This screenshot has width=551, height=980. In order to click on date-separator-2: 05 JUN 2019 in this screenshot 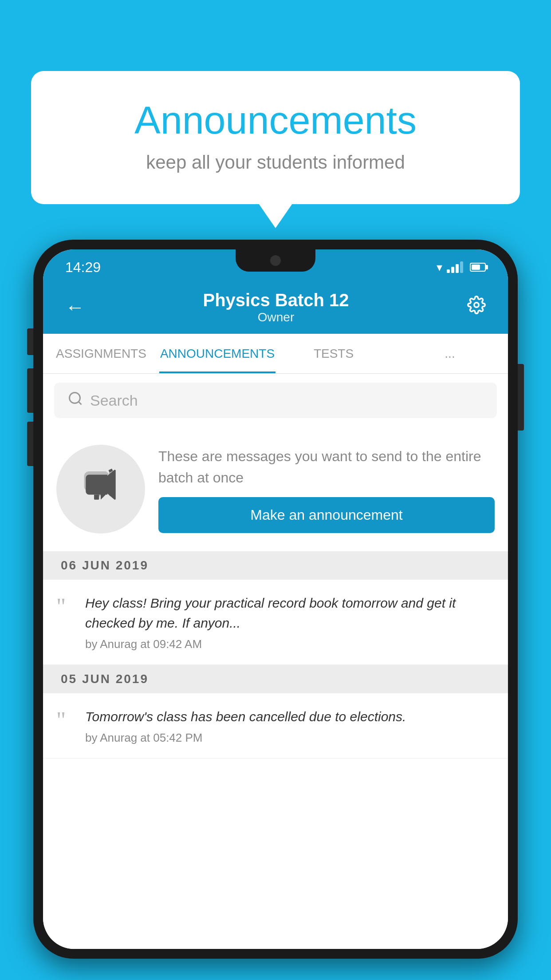, I will do `click(276, 679)`.